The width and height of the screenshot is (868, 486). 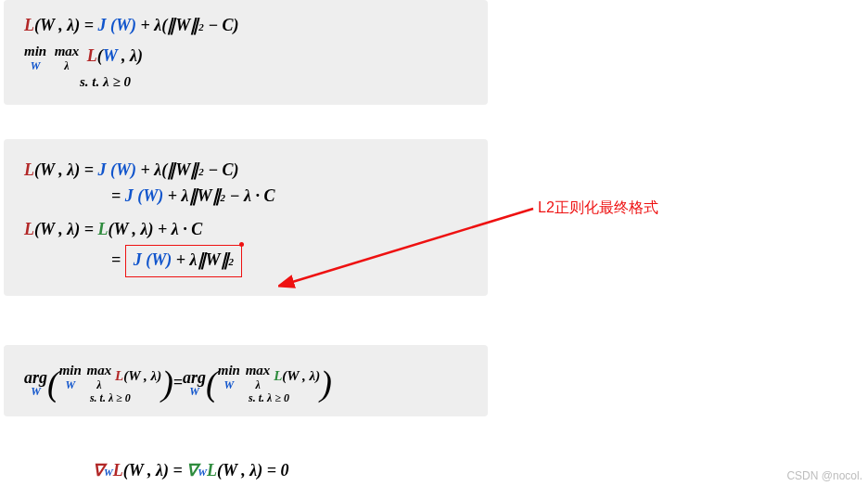 I want to click on eq1-st: s. t. λ ≥ 0, so click(x=246, y=82).